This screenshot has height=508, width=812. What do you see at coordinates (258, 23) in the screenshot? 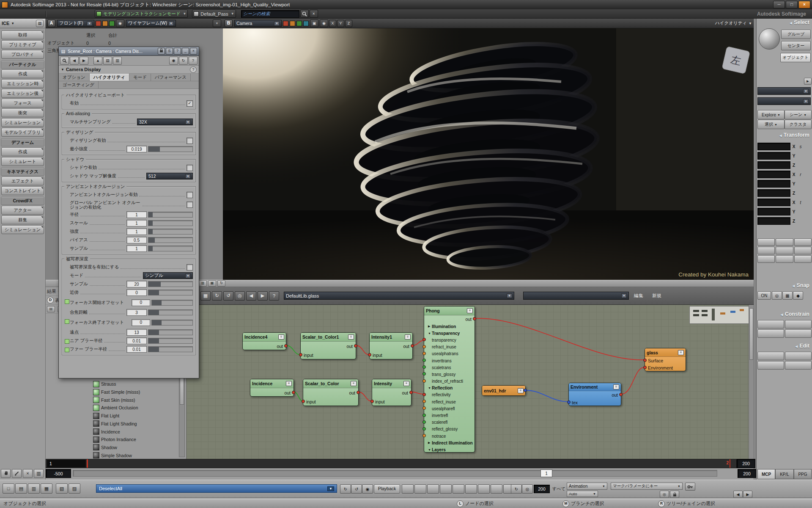
I see `viewport-b-camera-select: Camera▼` at bounding box center [258, 23].